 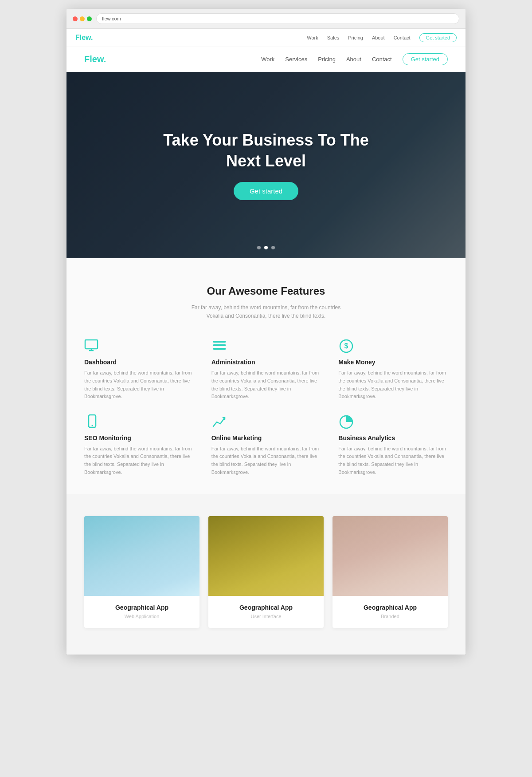 I want to click on portfolio-info-1: Geographical App Web Application, so click(x=142, y=612).